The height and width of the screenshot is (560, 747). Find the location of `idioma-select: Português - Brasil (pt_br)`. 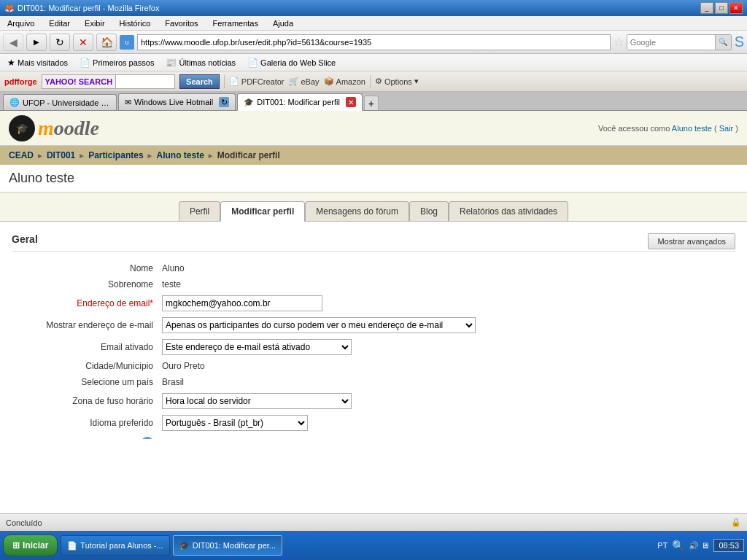

idioma-select: Português - Brasil (pt_br) is located at coordinates (235, 423).